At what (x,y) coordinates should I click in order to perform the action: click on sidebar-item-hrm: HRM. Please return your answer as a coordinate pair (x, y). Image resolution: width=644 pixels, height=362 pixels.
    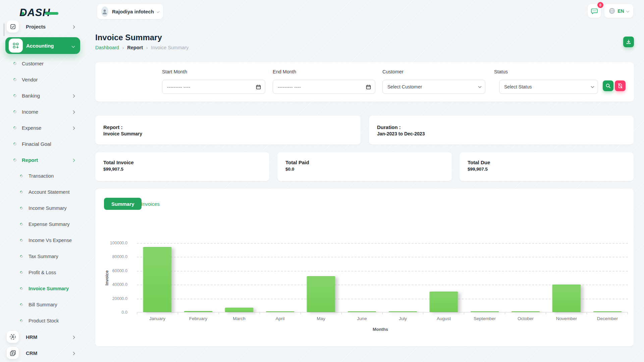
    Looking at the image, I should click on (43, 337).